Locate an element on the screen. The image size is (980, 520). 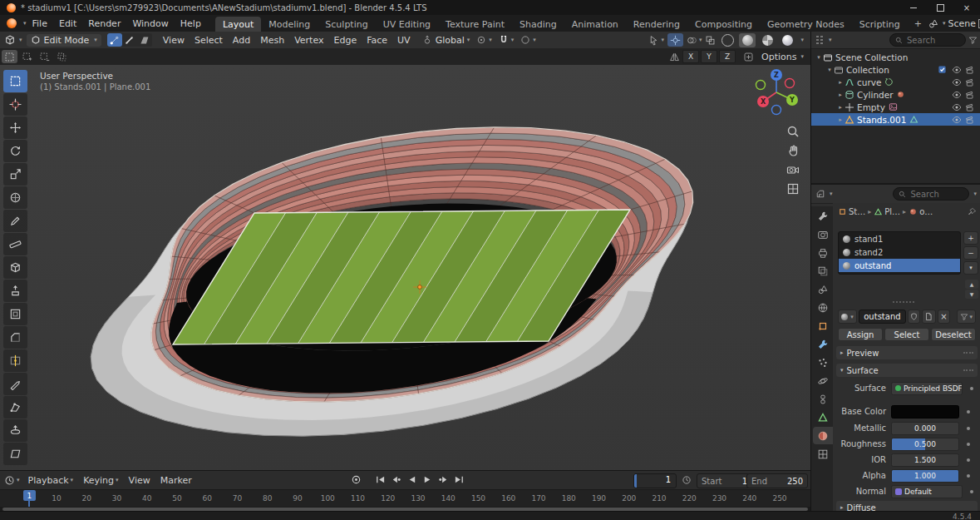
current-frame-field: 1 is located at coordinates (655, 481).